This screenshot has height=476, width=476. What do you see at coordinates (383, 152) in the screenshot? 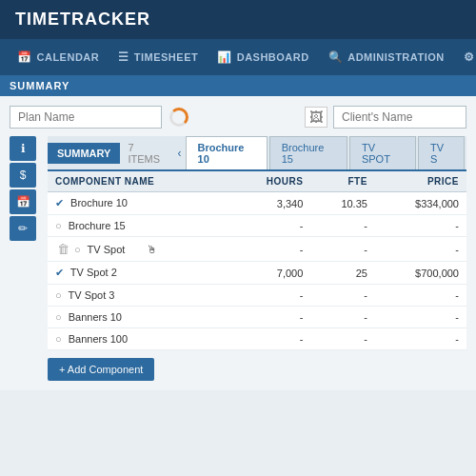
I see `tab-tvspot: TV SPOT` at bounding box center [383, 152].